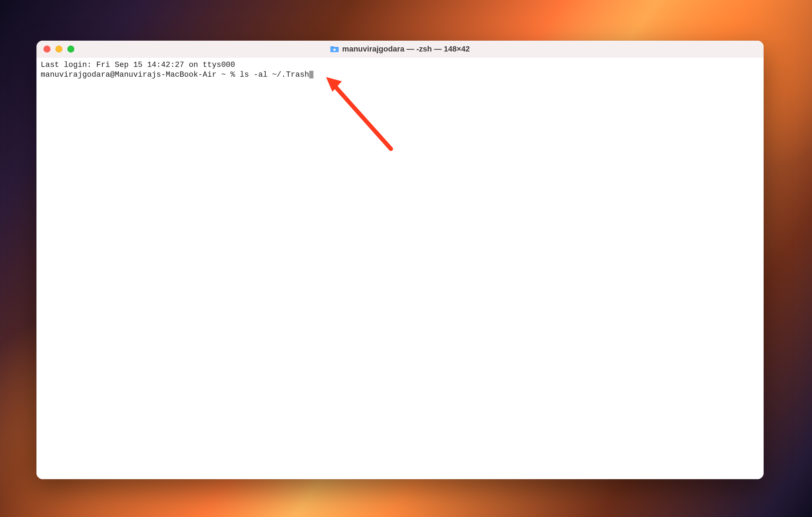  What do you see at coordinates (140, 75) in the screenshot?
I see `shell-prompt: manuvirajgodara@Manuvirajs-MacBook-Air ~…` at bounding box center [140, 75].